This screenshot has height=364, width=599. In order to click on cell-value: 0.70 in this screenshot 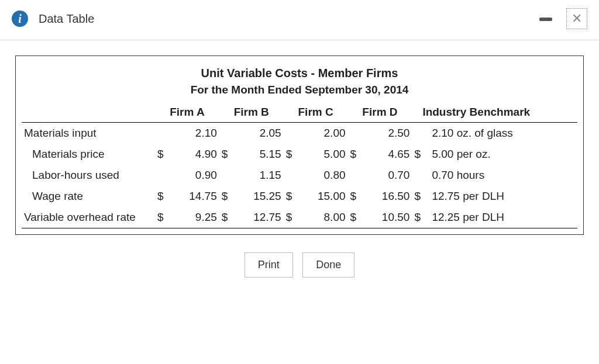, I will do `click(389, 175)`.